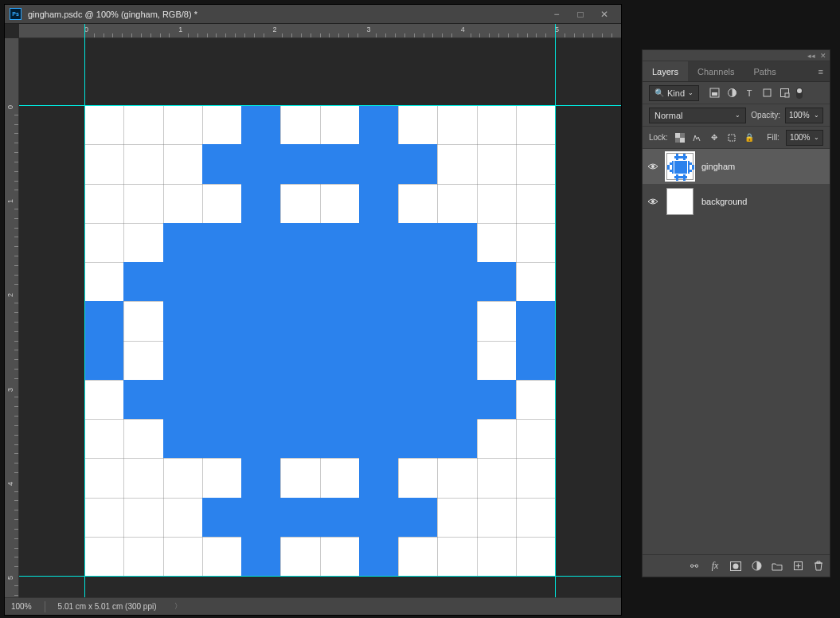  Describe the element at coordinates (800, 137) in the screenshot. I see `fill-value: 100%` at that location.